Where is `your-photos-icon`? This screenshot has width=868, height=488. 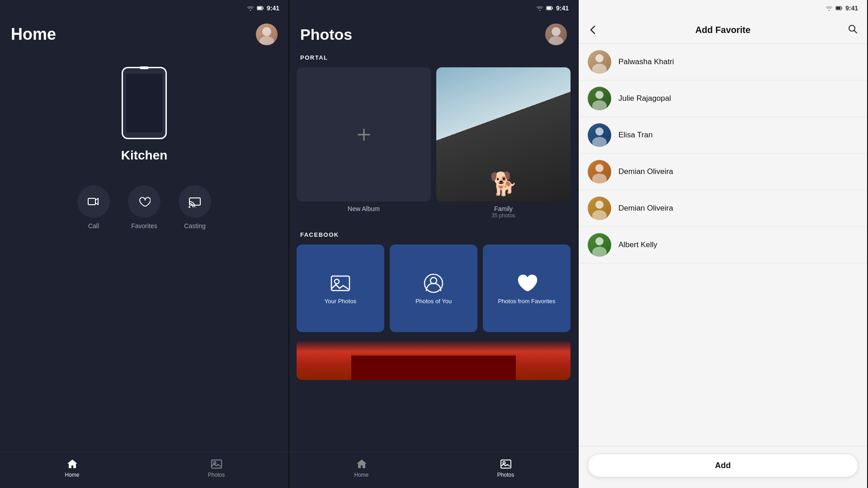
your-photos-icon is located at coordinates (340, 283).